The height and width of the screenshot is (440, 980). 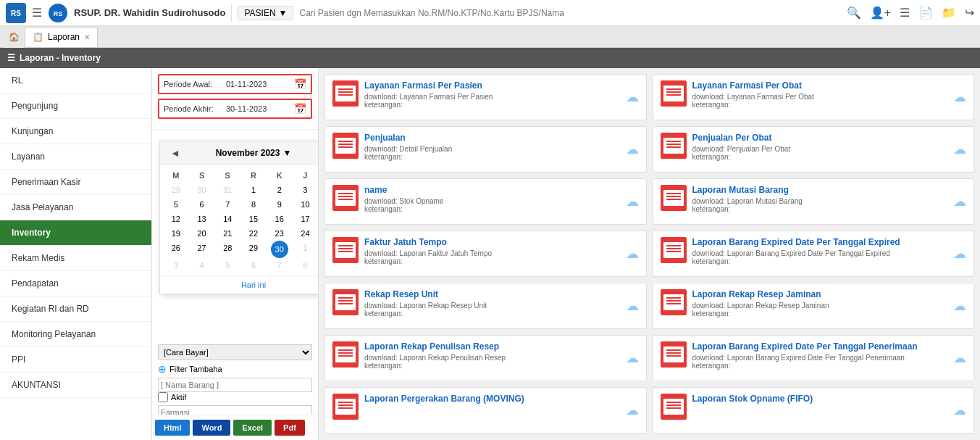 I want to click on periode-awal-value: 01-11-2023, so click(x=258, y=84).